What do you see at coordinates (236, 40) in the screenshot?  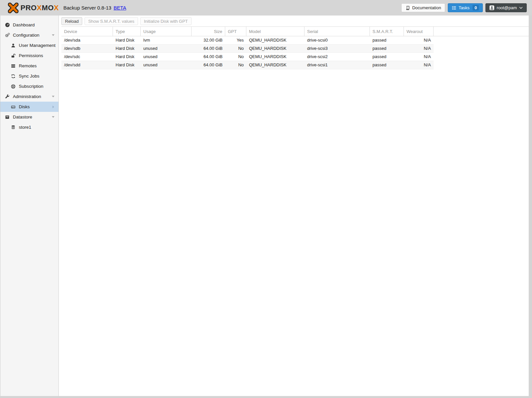 I see `cell-gpt: Yes` at bounding box center [236, 40].